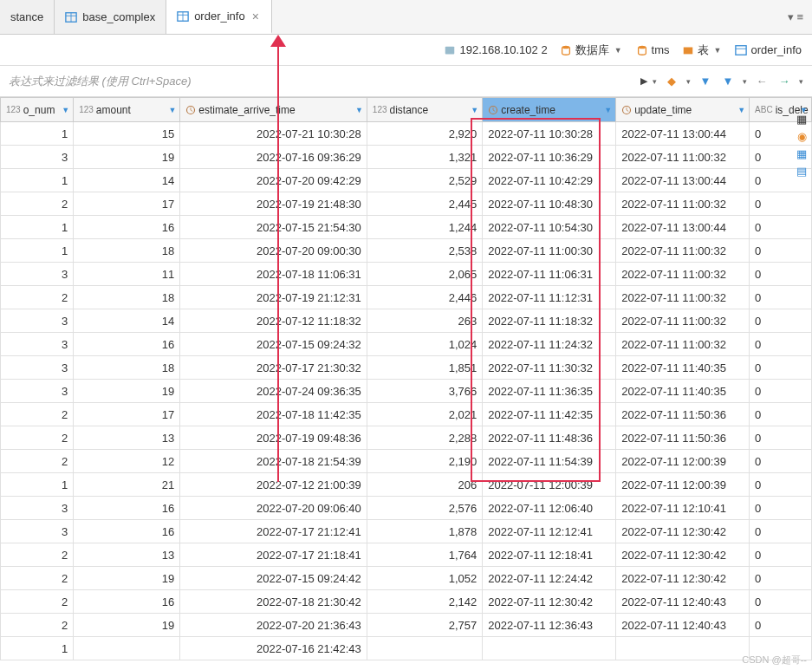 The height and width of the screenshot is (670, 812). Describe the element at coordinates (406, 579) in the screenshot. I see `table-row: 2192022-07-15 09:24:421,0522022-07-11 12…` at that location.